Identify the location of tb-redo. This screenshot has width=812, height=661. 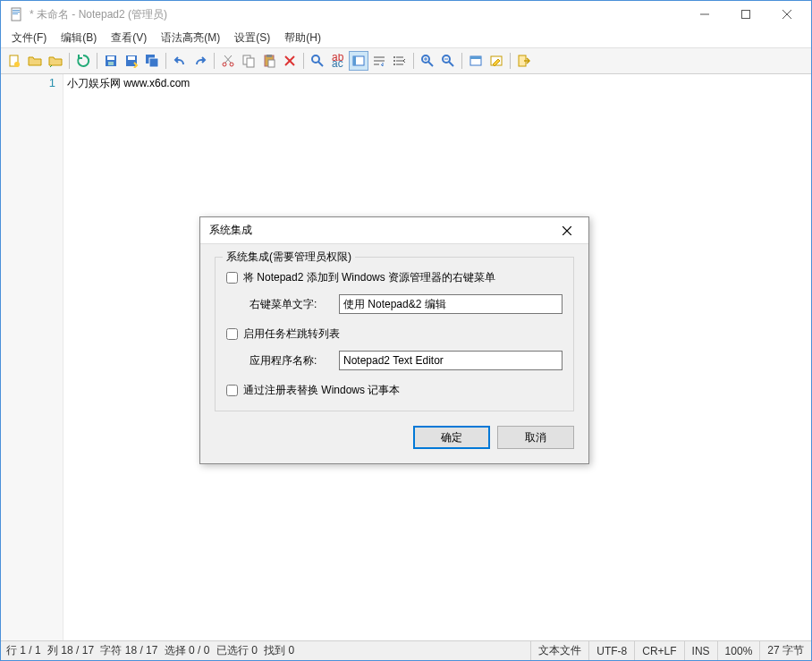
(200, 61).